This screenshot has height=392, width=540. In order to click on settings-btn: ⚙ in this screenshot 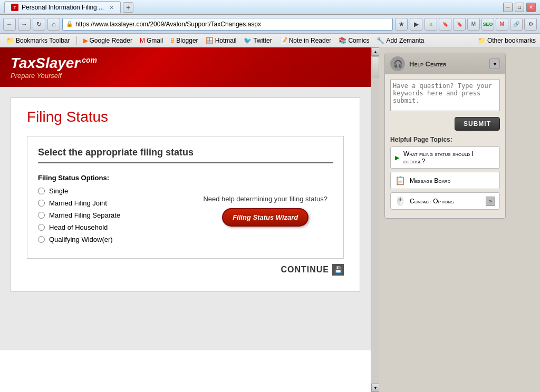, I will do `click(531, 24)`.